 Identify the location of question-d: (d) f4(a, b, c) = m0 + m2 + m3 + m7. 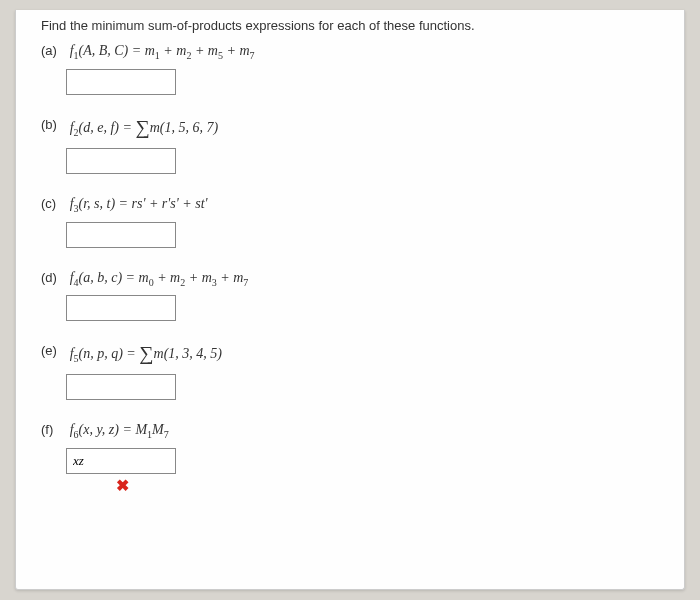
(350, 279).